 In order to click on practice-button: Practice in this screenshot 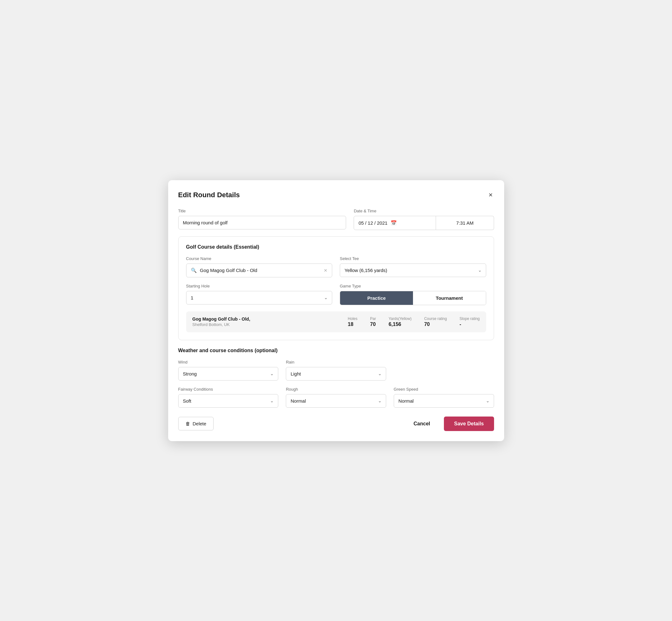, I will do `click(376, 298)`.